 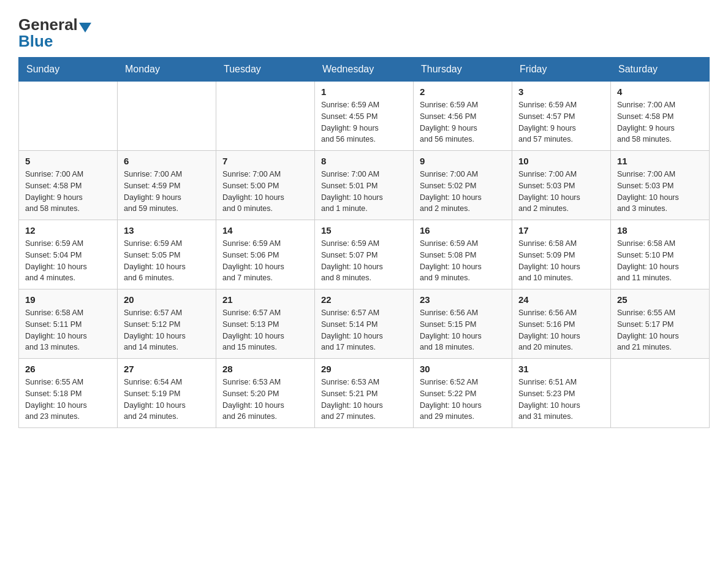 What do you see at coordinates (36, 42) in the screenshot?
I see `logo-row2: Blue` at bounding box center [36, 42].